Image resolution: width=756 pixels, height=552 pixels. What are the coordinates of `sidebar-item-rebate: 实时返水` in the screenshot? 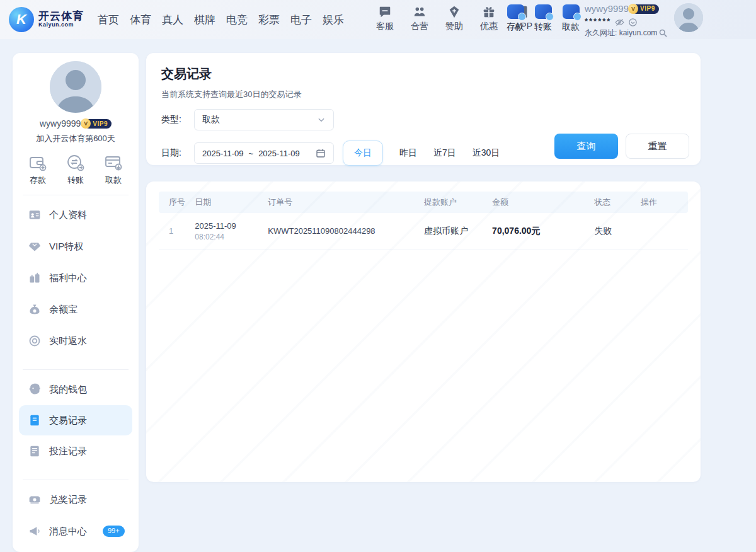 It's located at (76, 341).